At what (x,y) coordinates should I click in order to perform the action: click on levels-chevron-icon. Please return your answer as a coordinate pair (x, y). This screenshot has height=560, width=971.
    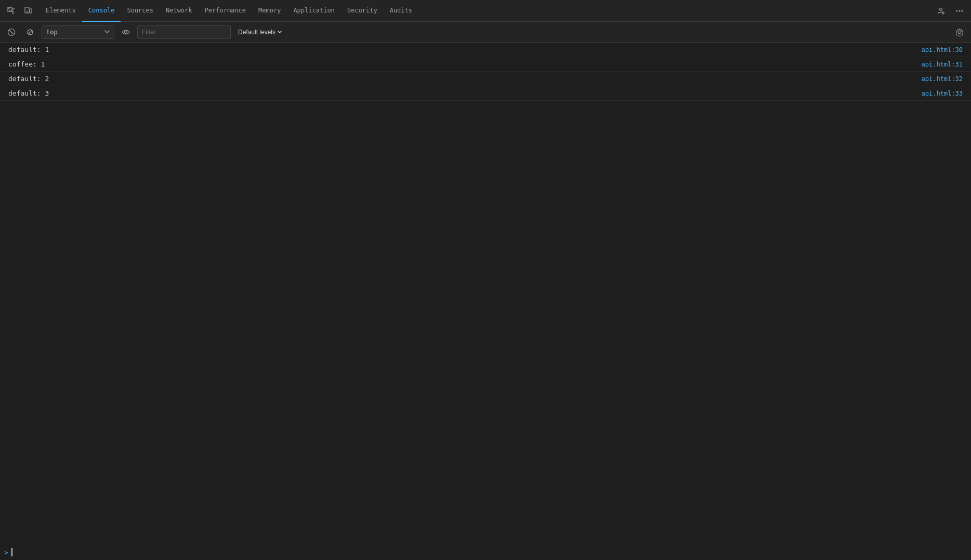
    Looking at the image, I should click on (280, 32).